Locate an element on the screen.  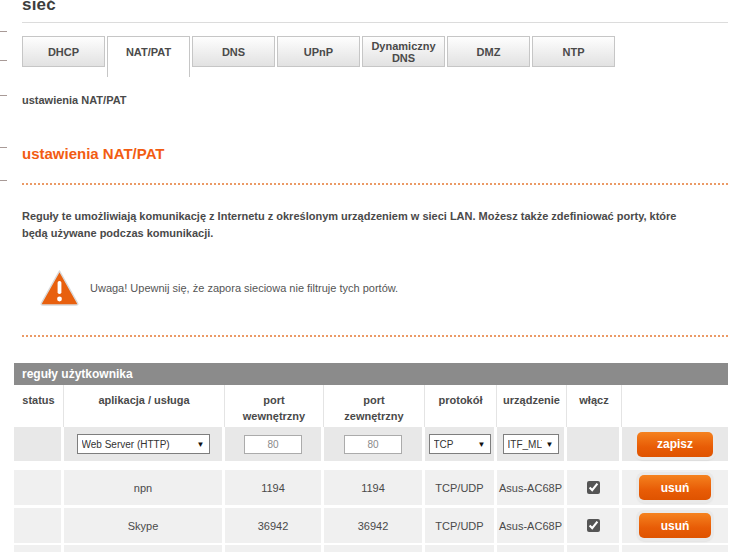
form-enable-cell is located at coordinates (594, 444).